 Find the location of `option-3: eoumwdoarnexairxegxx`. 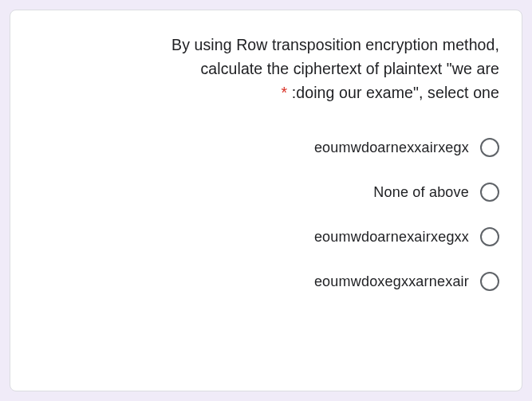

option-3: eoumwdoarnexairxegxx is located at coordinates (266, 237).